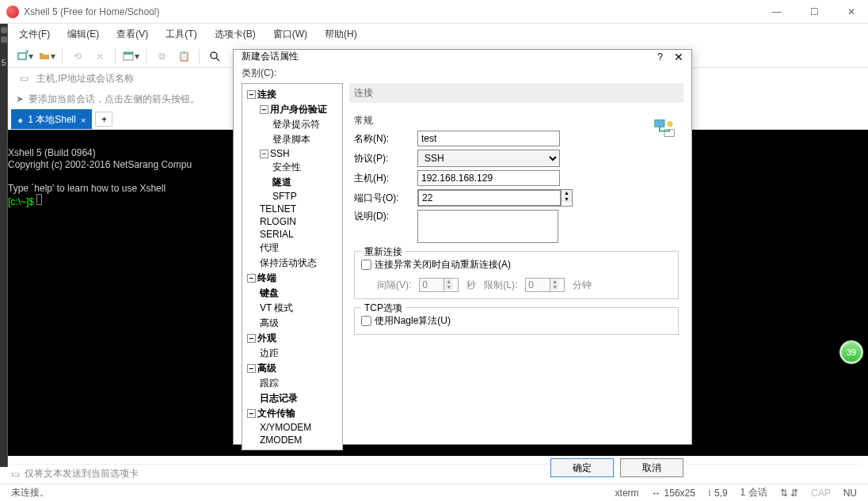 The height and width of the screenshot is (501, 868). What do you see at coordinates (394, 285) in the screenshot?
I see `interval-label: 间隔(V):` at bounding box center [394, 285].